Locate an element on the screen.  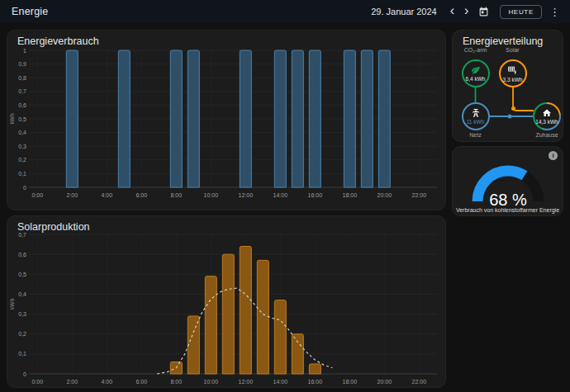
gauge: 68 % is located at coordinates (507, 182).